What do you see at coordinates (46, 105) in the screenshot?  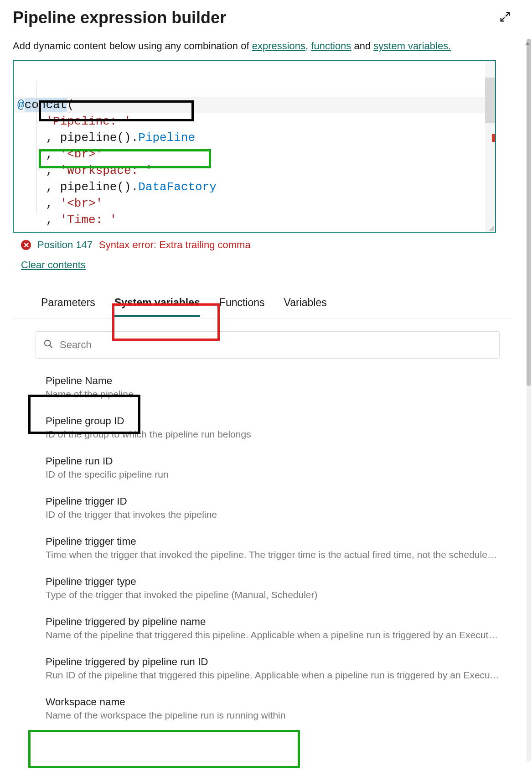 I see `tok-fn: concat` at bounding box center [46, 105].